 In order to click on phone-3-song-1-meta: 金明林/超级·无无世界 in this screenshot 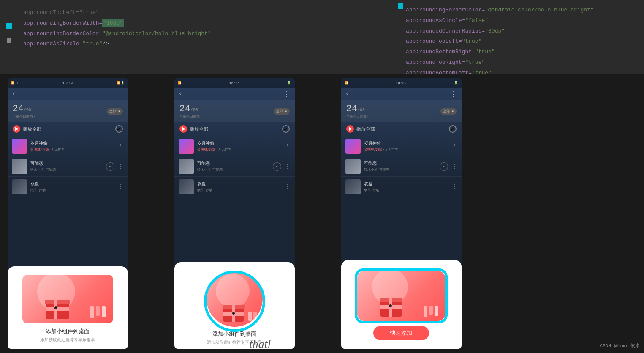, I will do `click(406, 150)`.